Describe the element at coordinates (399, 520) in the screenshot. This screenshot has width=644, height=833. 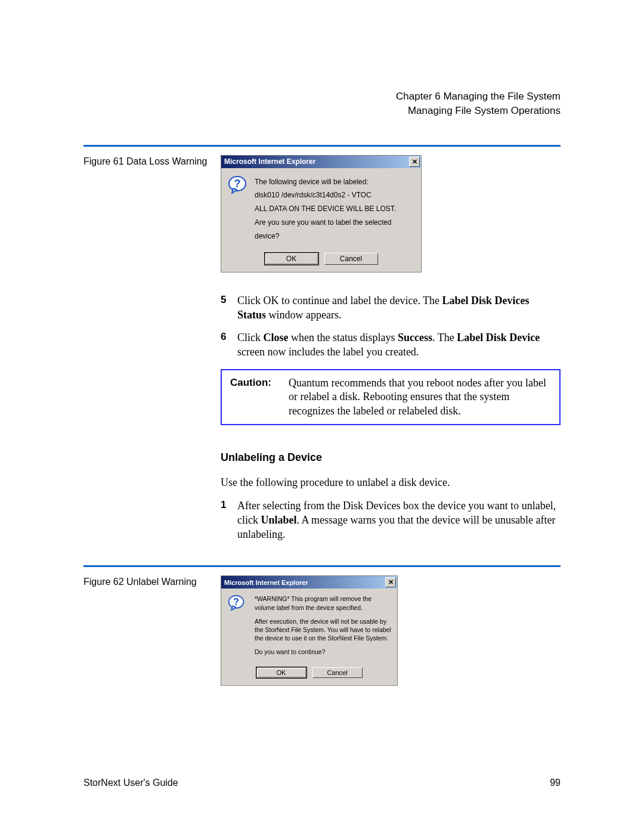
I see `step-text: After selecting from the Disk Devices bo…` at that location.